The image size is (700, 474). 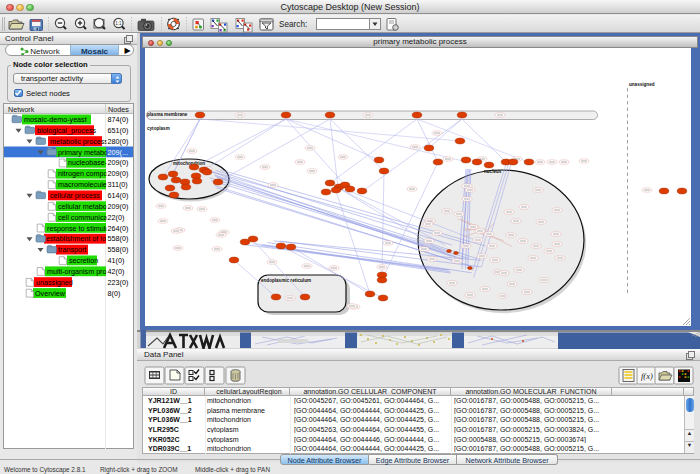 I want to click on svg-text: plasma membrane, so click(x=168, y=114).